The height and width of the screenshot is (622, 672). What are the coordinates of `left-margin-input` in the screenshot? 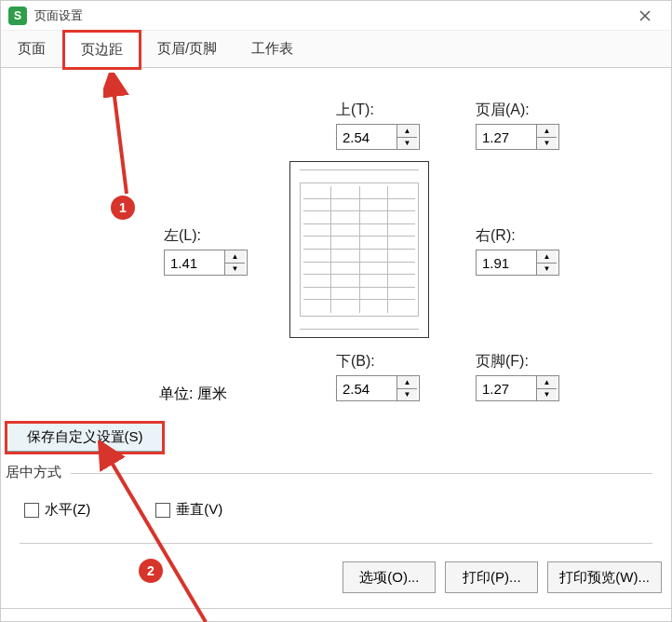 It's located at (195, 263).